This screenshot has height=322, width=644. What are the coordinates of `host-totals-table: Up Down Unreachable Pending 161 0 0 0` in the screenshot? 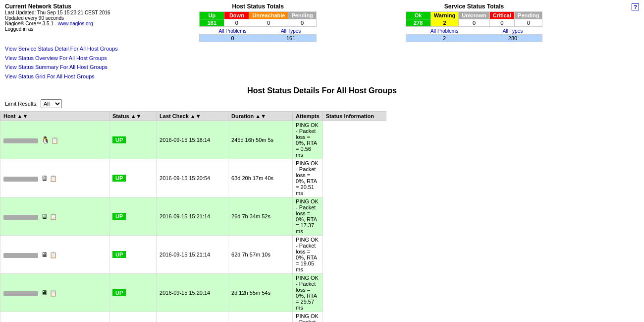 It's located at (258, 19).